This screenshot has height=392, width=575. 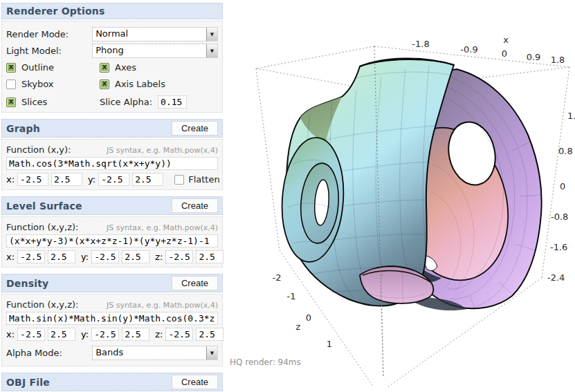 What do you see at coordinates (112, 66) in the screenshot?
I see `renderer-options-body: Render Mode: Normal ▼ Light Model: Phong…` at bounding box center [112, 66].